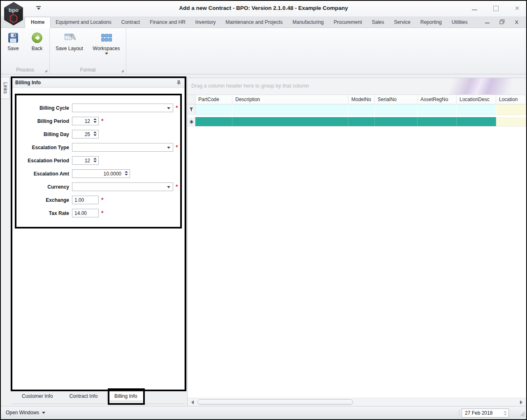 Image resolution: width=527 pixels, height=420 pixels. What do you see at coordinates (214, 99) in the screenshot?
I see `column-header-partcode: PartCode` at bounding box center [214, 99].